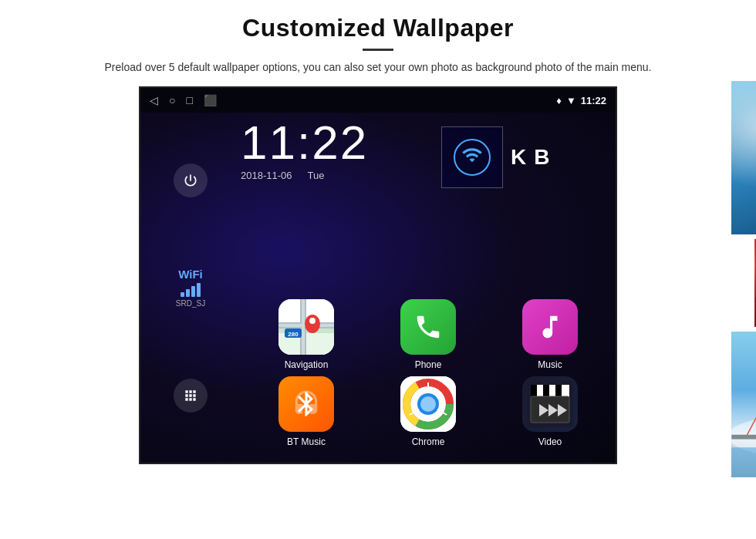  I want to click on b-widget: B, so click(542, 157).